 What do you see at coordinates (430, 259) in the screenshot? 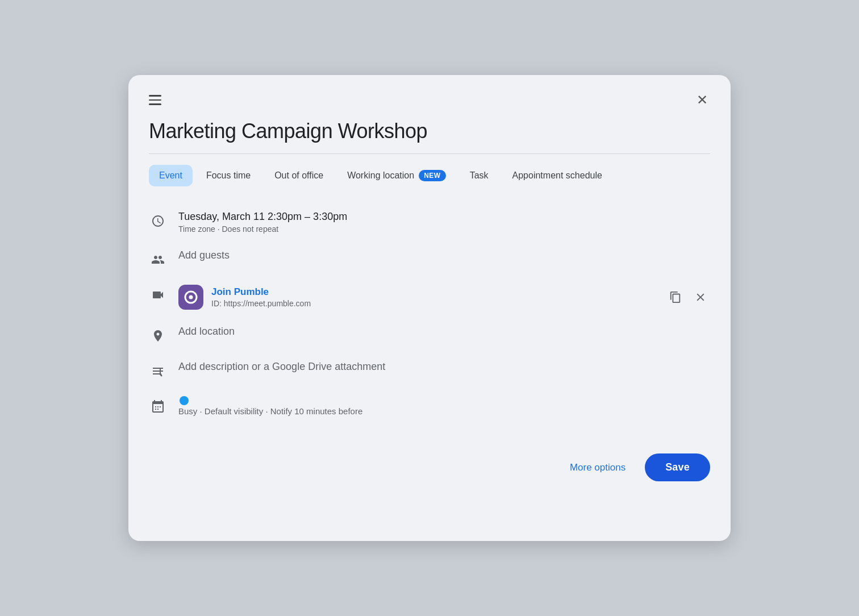
I see `add-guests-row: Add guests` at bounding box center [430, 259].